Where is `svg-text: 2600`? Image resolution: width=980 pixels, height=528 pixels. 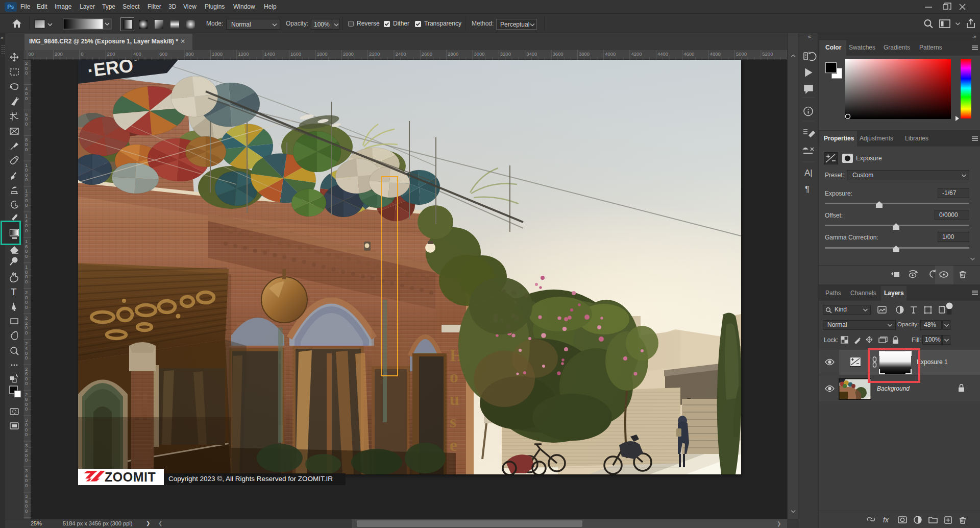 svg-text: 2600 is located at coordinates (427, 54).